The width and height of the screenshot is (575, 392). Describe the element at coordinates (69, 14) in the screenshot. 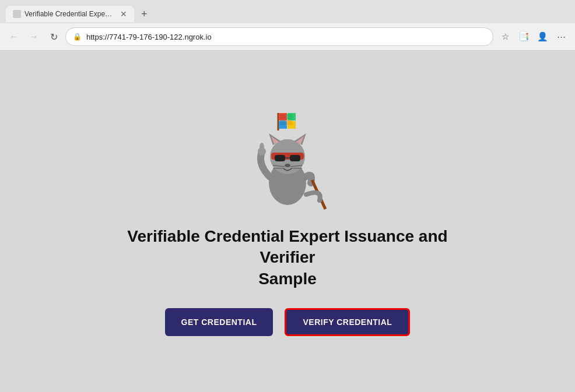

I see `tab-title: Verifiable Credential Expert Cl...` at that location.